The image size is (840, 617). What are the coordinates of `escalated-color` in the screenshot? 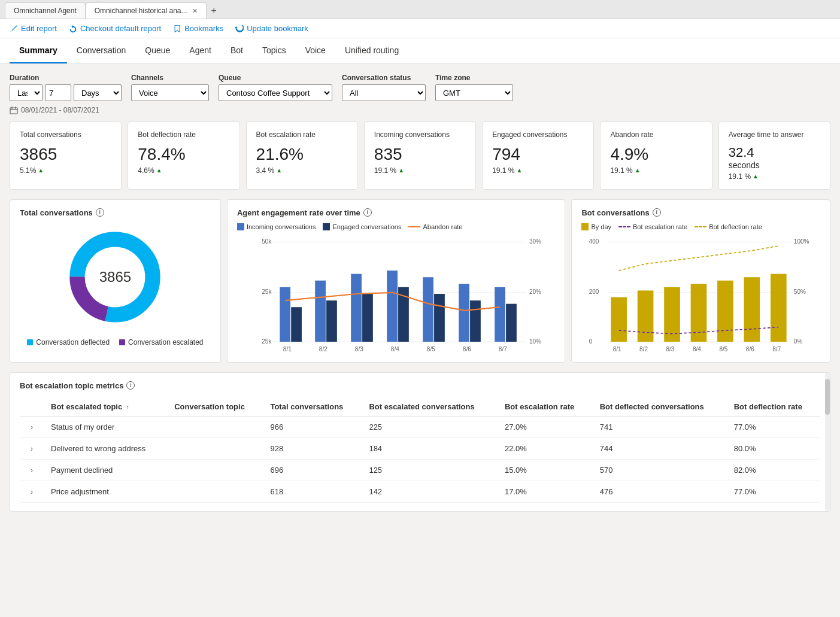 It's located at (122, 342).